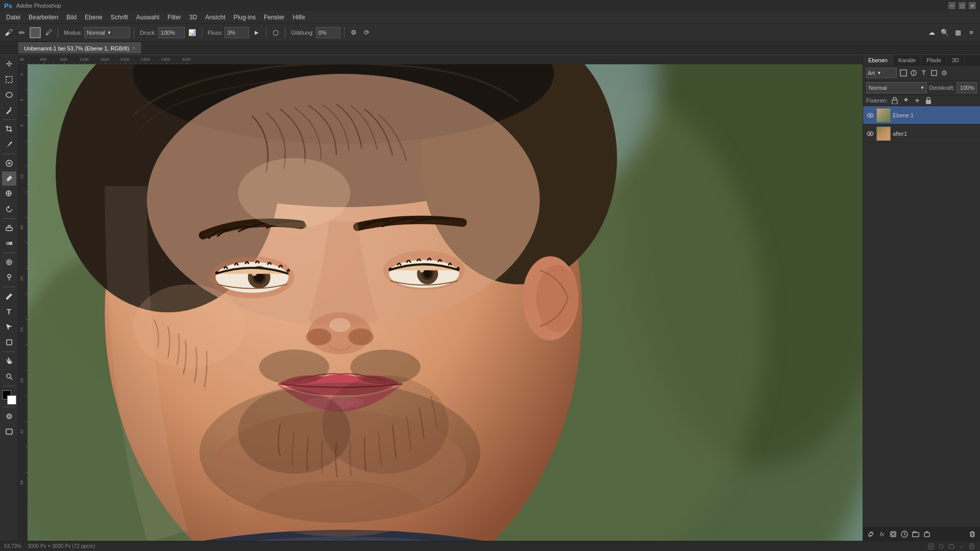 The height and width of the screenshot is (551, 980). I want to click on fluss-input, so click(237, 33).